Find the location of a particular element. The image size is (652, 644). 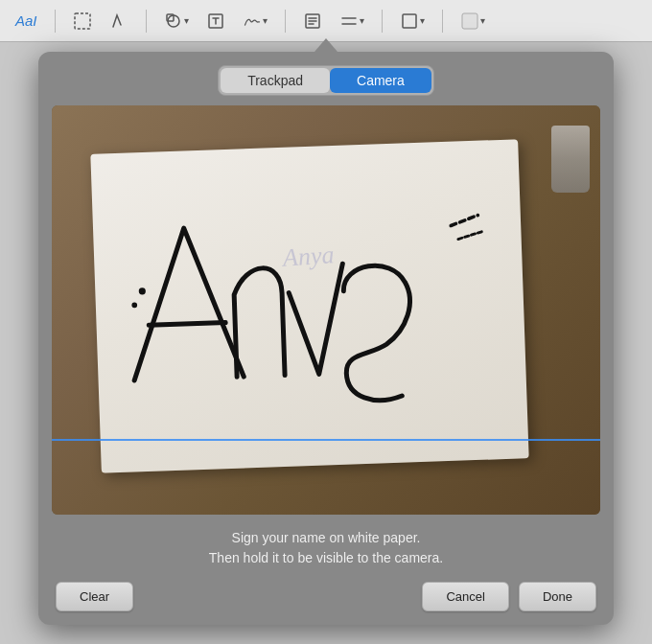

instruction-line2: Then hold it to be visible to the camera… is located at coordinates (326, 558).